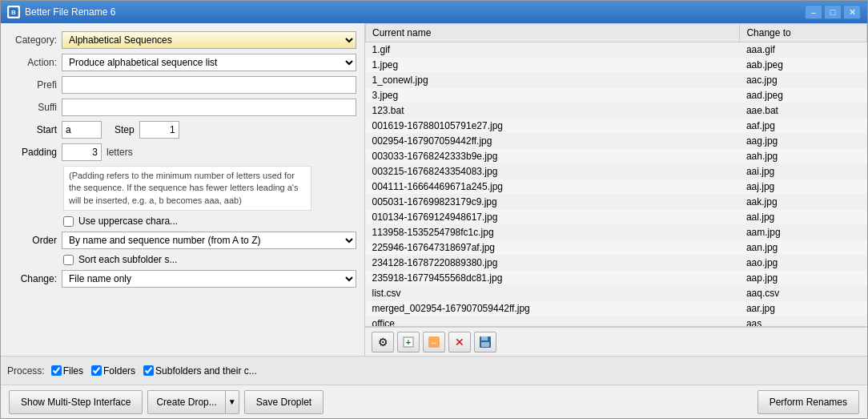 Image resolution: width=868 pixels, height=419 pixels. Describe the element at coordinates (187, 188) in the screenshot. I see `padding-description: (Padding refers to the minimum number of…` at that location.